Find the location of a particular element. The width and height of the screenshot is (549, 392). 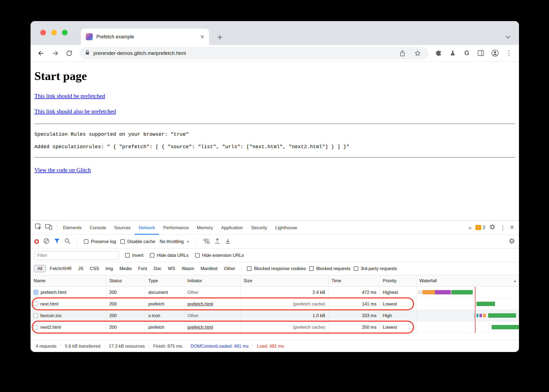

minimize-window-button is located at coordinates (54, 32).